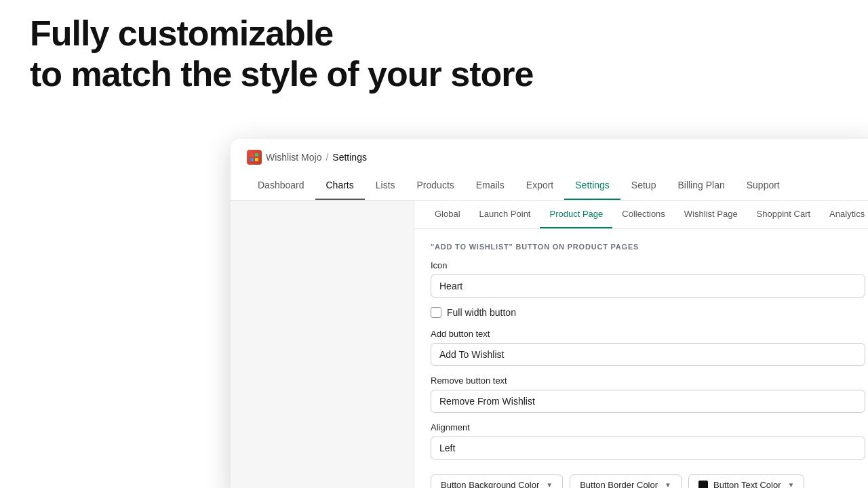  I want to click on bg-color-label: Button Background Color, so click(490, 484).